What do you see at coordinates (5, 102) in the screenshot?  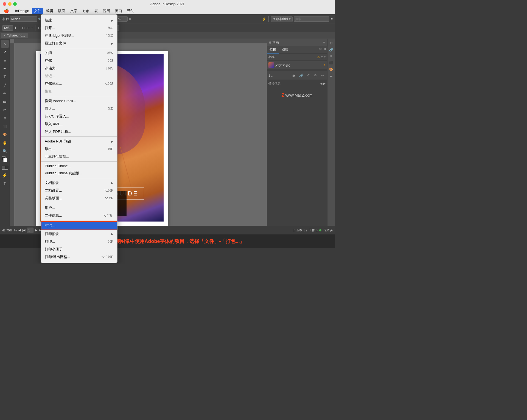 I see `rectangle-tool: ▭` at bounding box center [5, 102].